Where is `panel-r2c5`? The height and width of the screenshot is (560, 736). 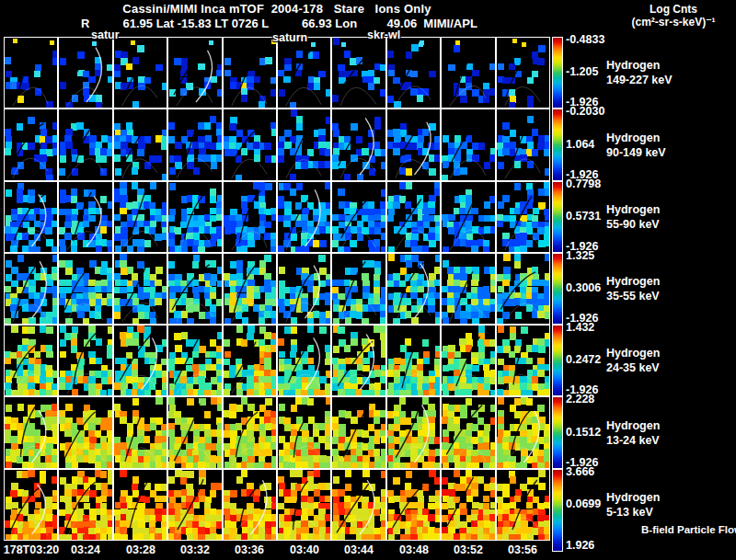 panel-r2c5 is located at coordinates (250, 145).